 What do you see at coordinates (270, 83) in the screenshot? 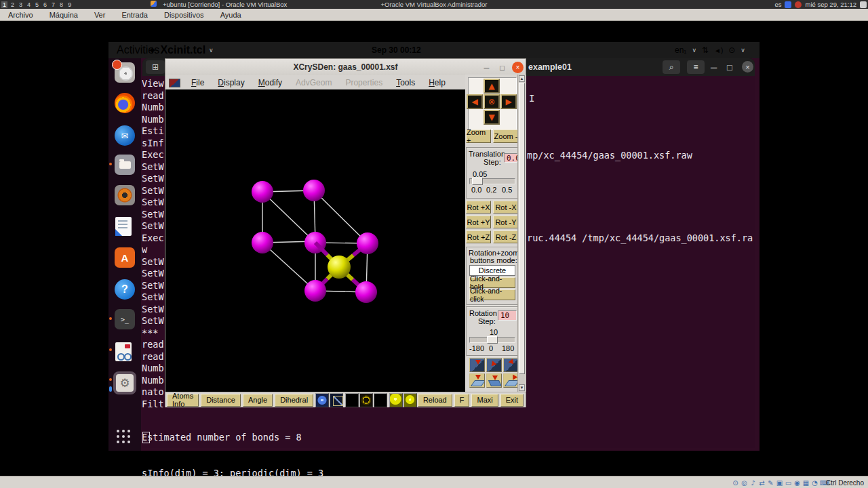
I see `menu-modify: Modify` at bounding box center [270, 83].